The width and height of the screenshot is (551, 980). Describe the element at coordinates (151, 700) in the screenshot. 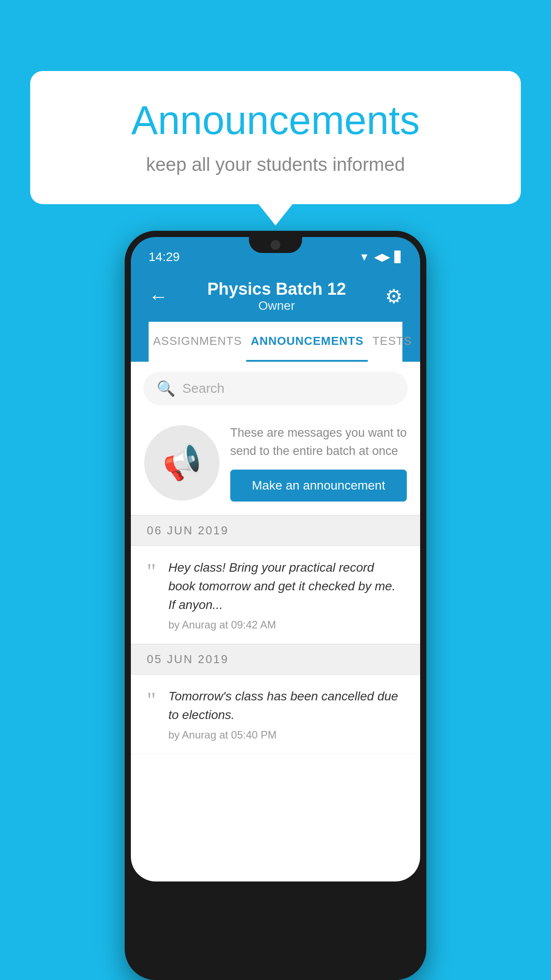

I see `quote-icon-2: "` at that location.